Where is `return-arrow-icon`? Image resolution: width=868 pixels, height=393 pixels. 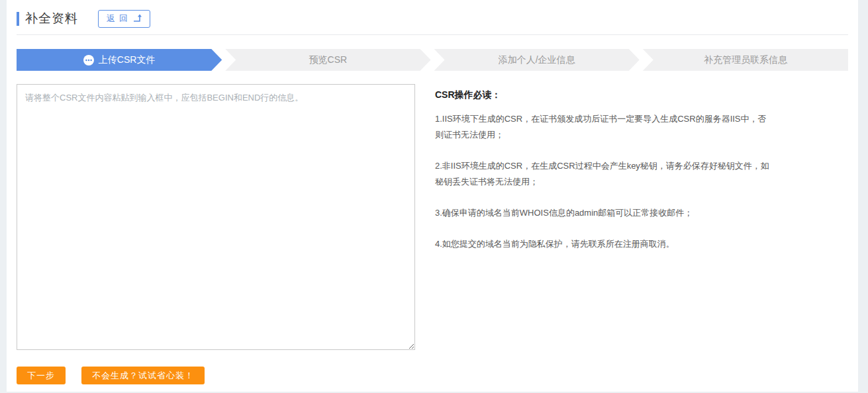
return-arrow-icon is located at coordinates (138, 19).